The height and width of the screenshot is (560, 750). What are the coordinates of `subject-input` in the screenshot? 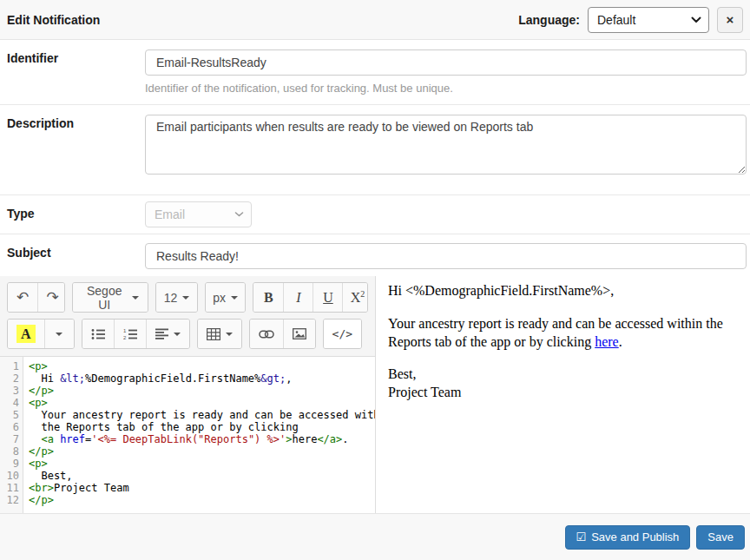 It's located at (446, 256).